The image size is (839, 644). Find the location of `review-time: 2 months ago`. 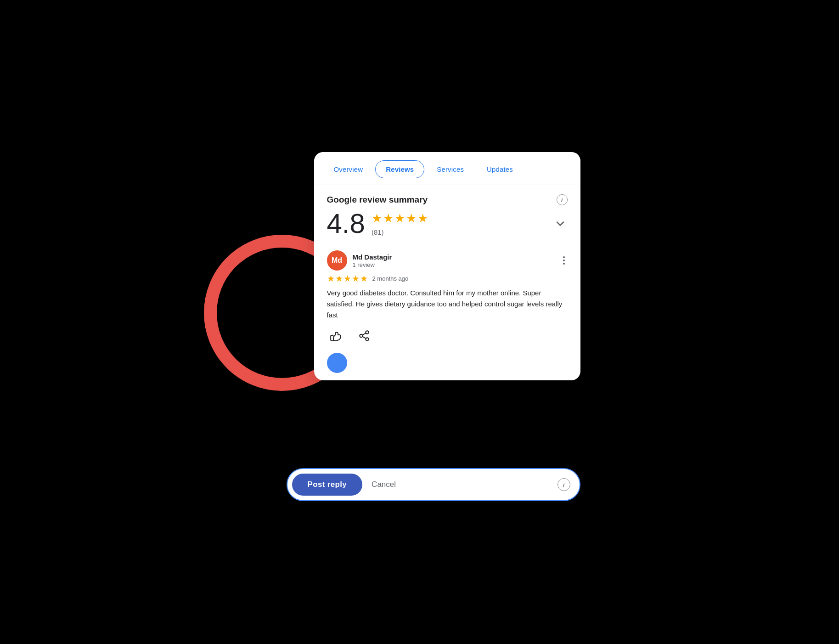

review-time: 2 months ago is located at coordinates (390, 278).